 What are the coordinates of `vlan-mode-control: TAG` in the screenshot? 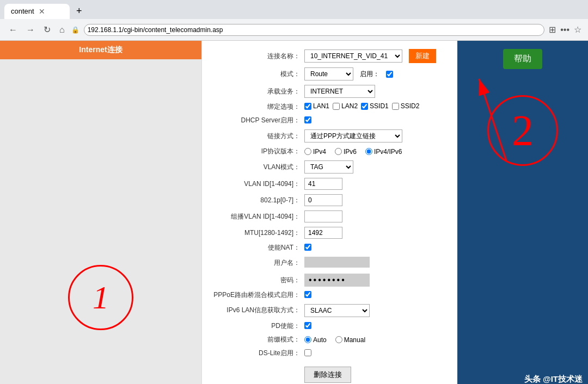 It's located at (376, 167).